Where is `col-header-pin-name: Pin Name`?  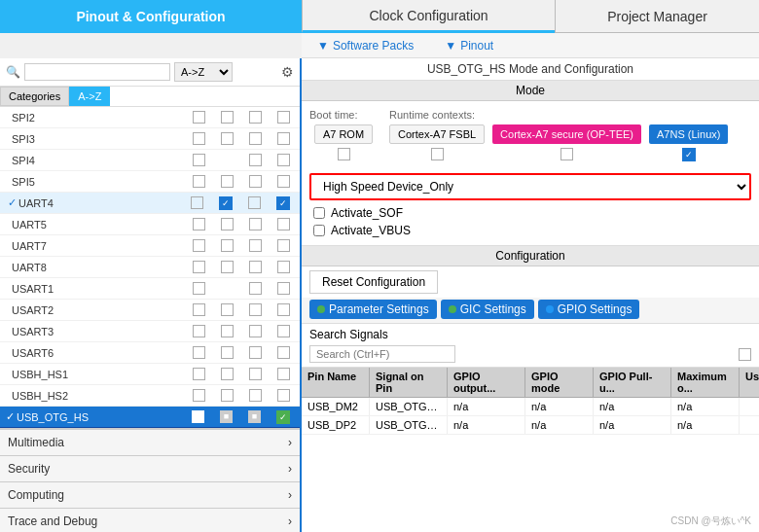 col-header-pin-name: Pin Name is located at coordinates (336, 382).